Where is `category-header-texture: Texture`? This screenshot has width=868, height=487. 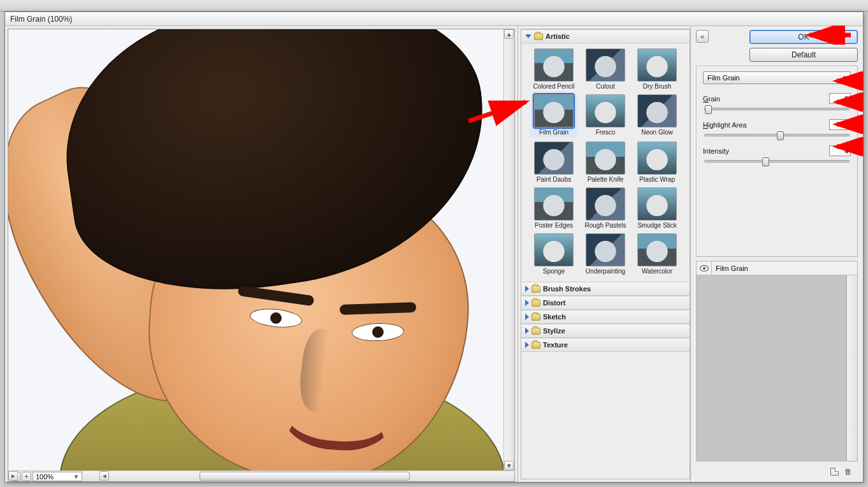 category-header-texture: Texture is located at coordinates (605, 345).